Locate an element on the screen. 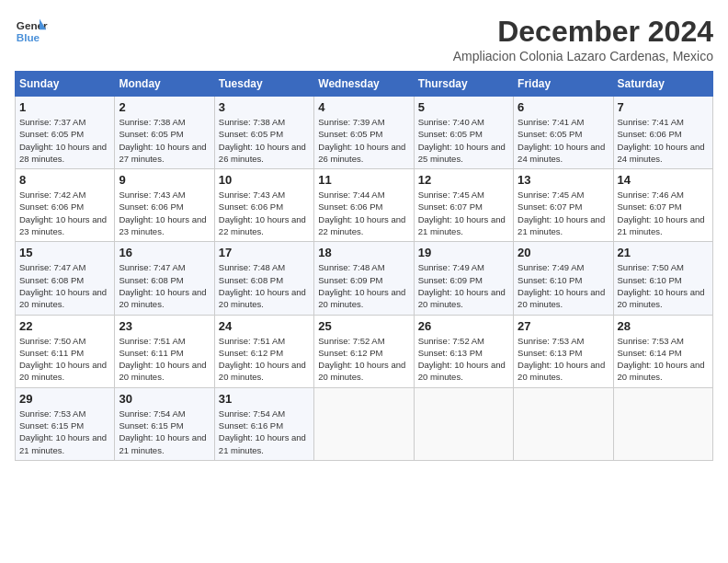 Image resolution: width=728 pixels, height=563 pixels. weekday-header-sunday: Sunday is located at coordinates (65, 85).